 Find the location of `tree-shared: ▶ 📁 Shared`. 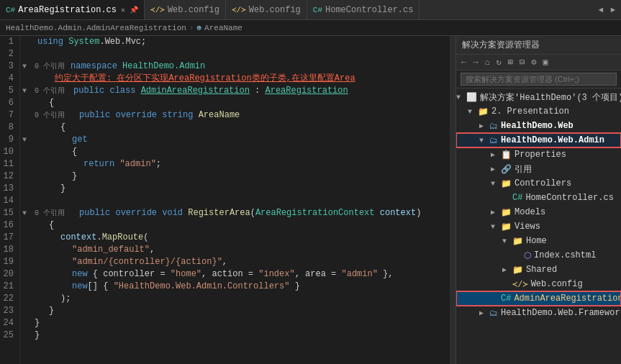

tree-shared: ▶ 📁 Shared is located at coordinates (538, 270).